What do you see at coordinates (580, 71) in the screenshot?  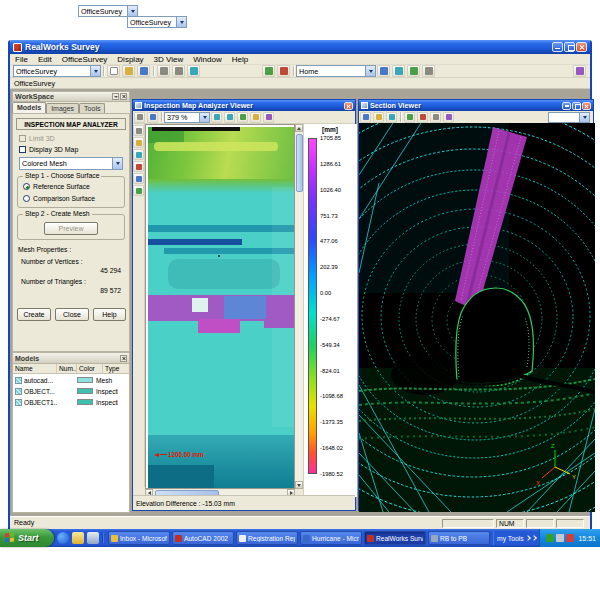 I see `help-tool-button` at bounding box center [580, 71].